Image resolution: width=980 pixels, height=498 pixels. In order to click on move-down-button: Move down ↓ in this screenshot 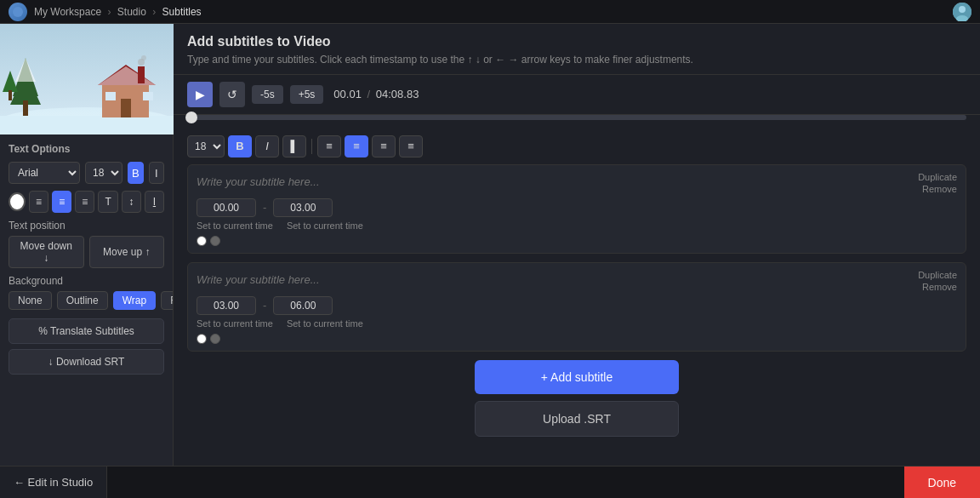, I will do `click(46, 252)`.